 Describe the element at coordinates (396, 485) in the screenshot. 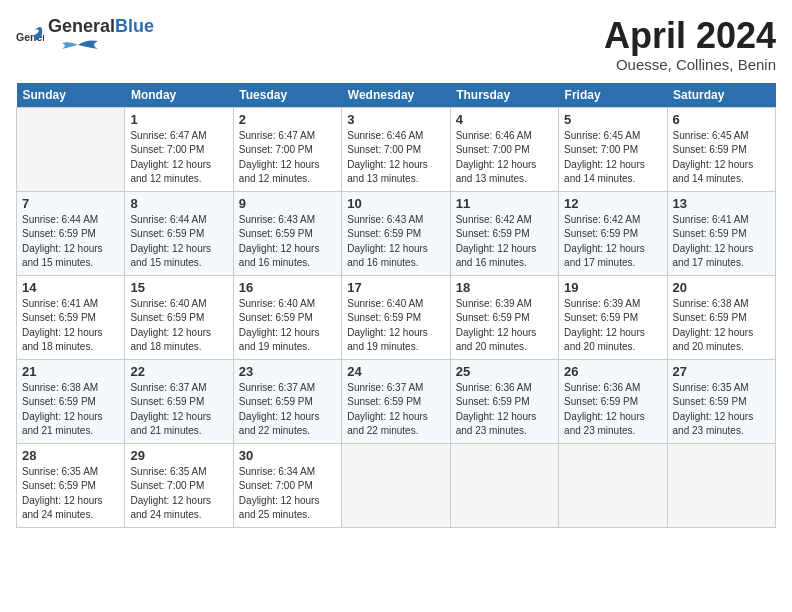

I see `calendar-week-row: 28Sunrise: 6:35 AMSunset: 6:59 PMDayligh…` at that location.